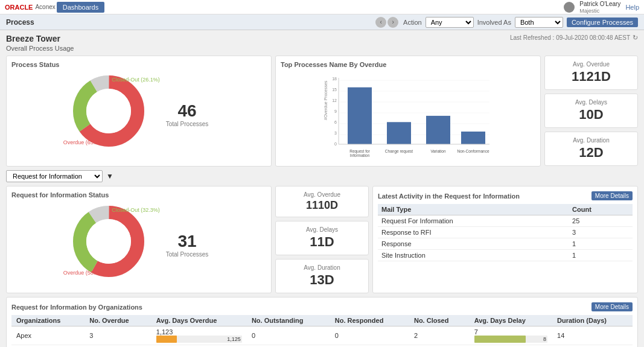  Describe the element at coordinates (612, 196) in the screenshot. I see `activity-more-details-button: More Details` at that location.